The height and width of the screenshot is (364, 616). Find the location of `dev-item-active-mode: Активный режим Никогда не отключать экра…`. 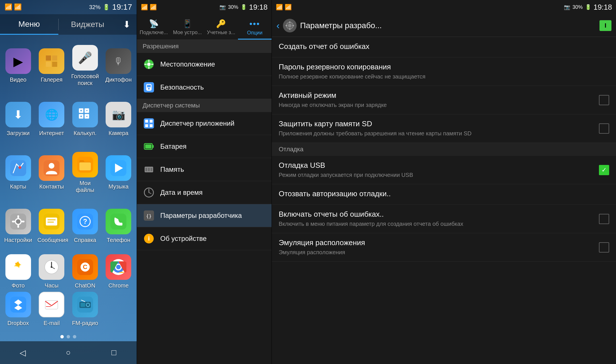

dev-item-active-mode: Активный режим Никогда не отключать экра… is located at coordinates (444, 100).